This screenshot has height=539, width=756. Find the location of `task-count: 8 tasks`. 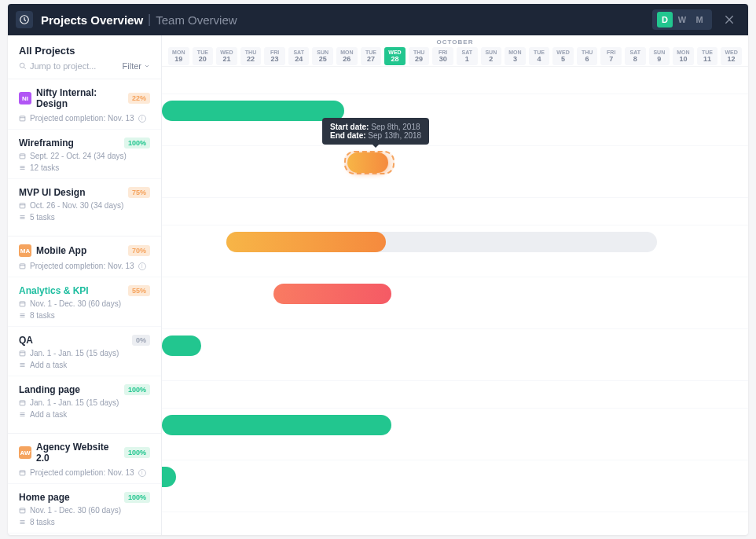

task-count: 8 tasks is located at coordinates (85, 316).